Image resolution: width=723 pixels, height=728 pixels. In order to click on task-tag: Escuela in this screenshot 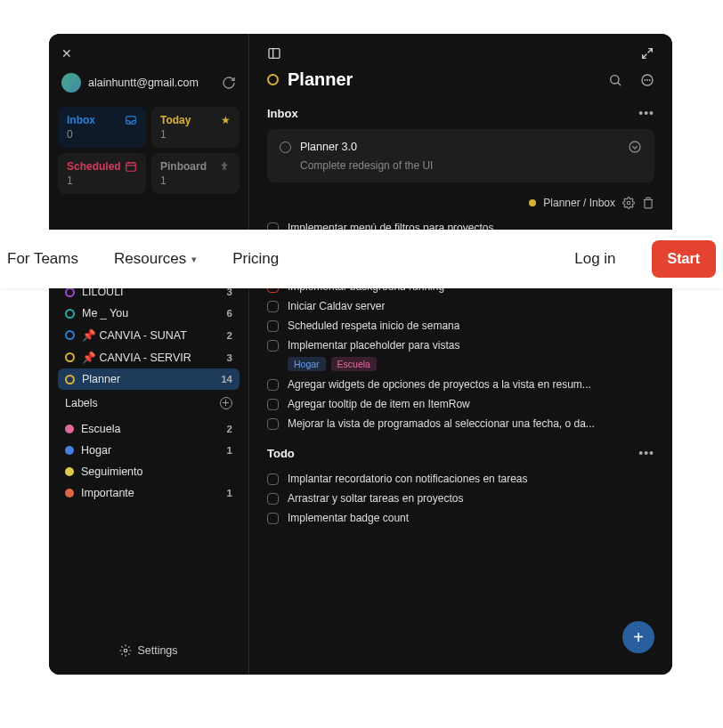, I will do `click(354, 364)`.